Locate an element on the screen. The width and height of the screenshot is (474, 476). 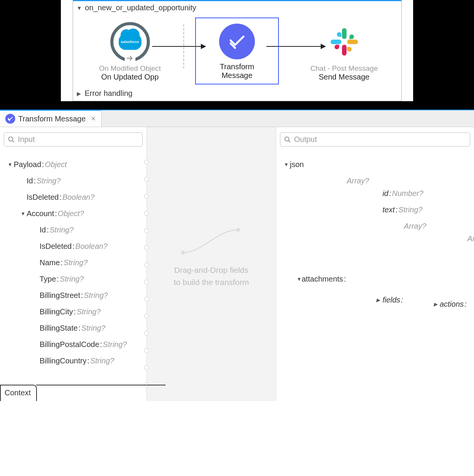
mapping-hint: Drag-and-Drop fields to build the transf… is located at coordinates (212, 276).